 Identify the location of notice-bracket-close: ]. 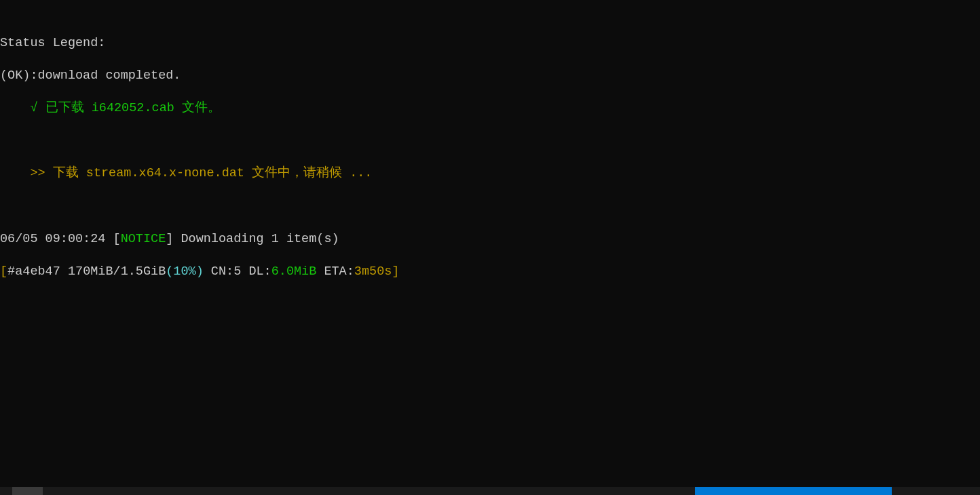
(170, 239).